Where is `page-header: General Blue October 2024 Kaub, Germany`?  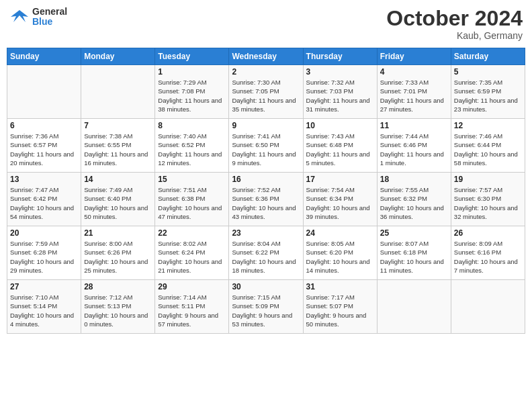 page-header: General Blue October 2024 Kaub, Germany is located at coordinates (266, 24).